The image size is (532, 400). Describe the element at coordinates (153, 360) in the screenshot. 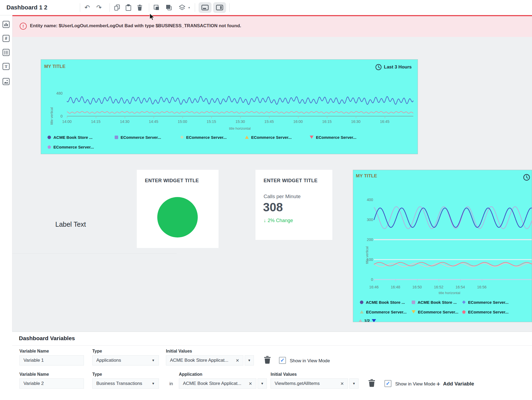

I see `chevron-down-icon: ▼` at that location.